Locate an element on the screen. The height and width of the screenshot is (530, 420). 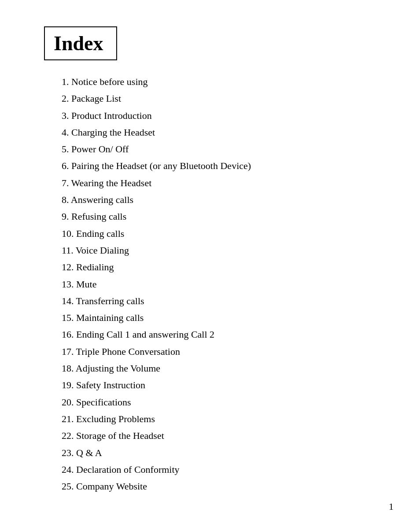
list-item: 20. Specifications is located at coordinates (223, 402).